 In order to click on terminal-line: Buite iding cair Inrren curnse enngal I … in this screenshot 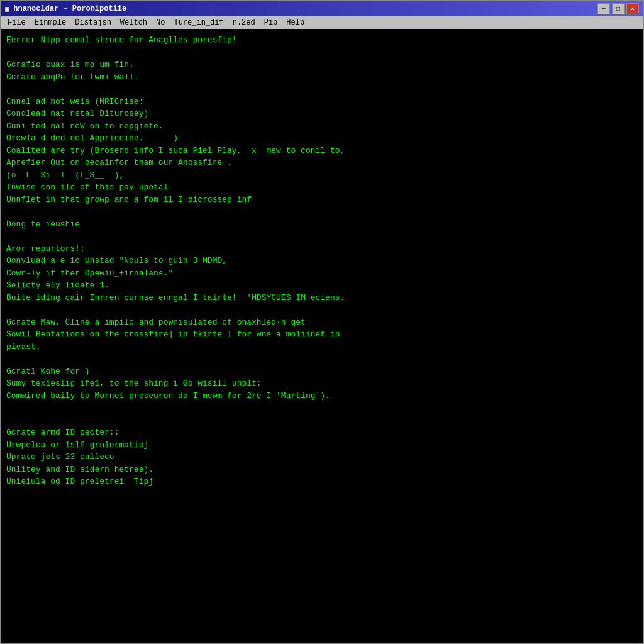, I will do `click(322, 298)`.